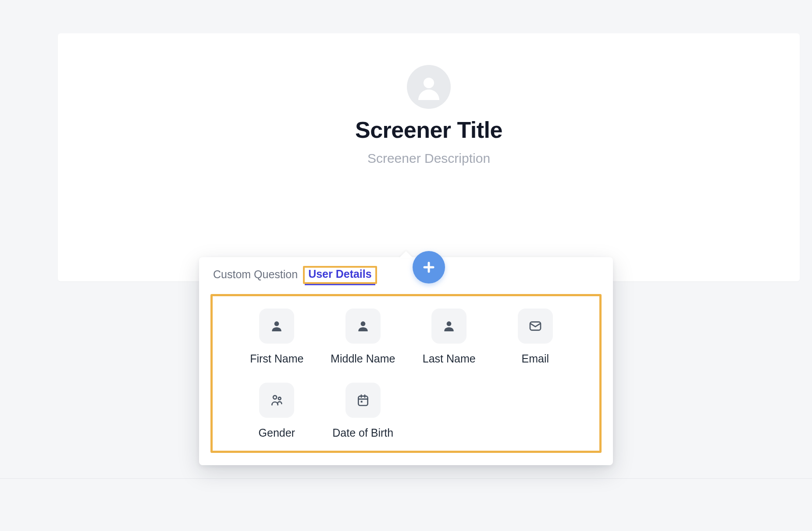 The image size is (812, 531). I want to click on annotation-highlight-box: First Name Middle Name Last Name Email, so click(406, 373).